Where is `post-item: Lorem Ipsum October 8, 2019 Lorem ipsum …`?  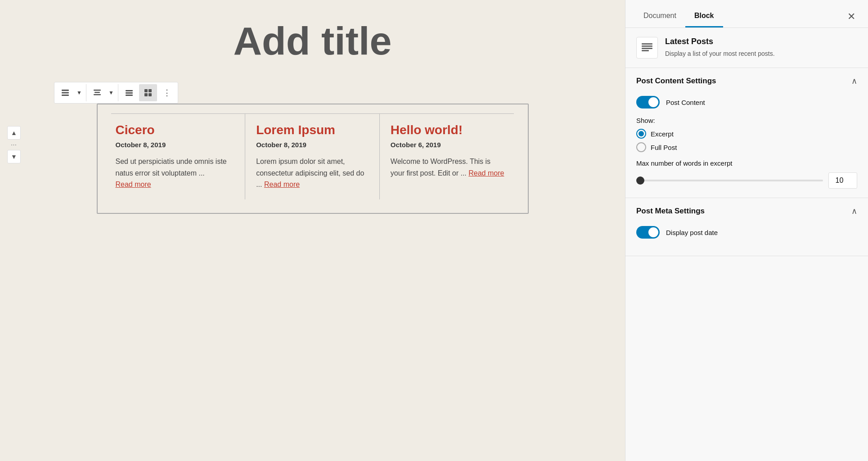 post-item: Lorem Ipsum October 8, 2019 Lorem ipsum … is located at coordinates (312, 157).